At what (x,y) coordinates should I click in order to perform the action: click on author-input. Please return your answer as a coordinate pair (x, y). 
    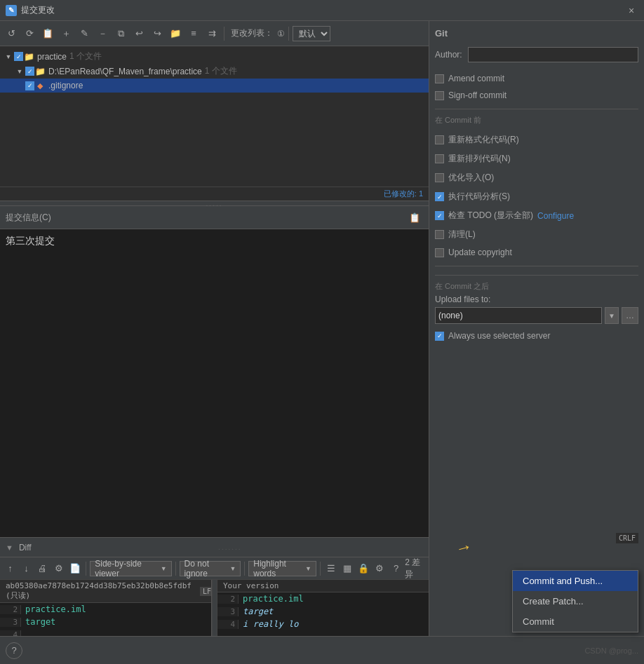
    Looking at the image, I should click on (553, 55).